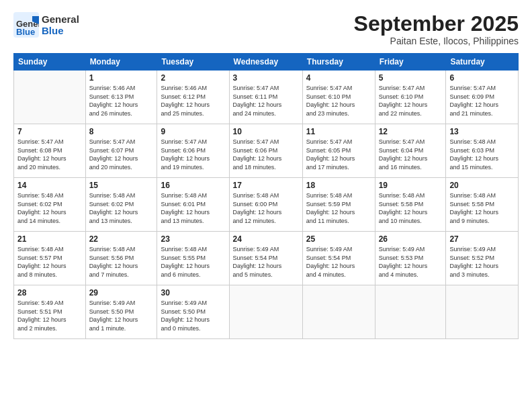  Describe the element at coordinates (266, 30) in the screenshot. I see `header: General Blue General Blue September 2025…` at that location.